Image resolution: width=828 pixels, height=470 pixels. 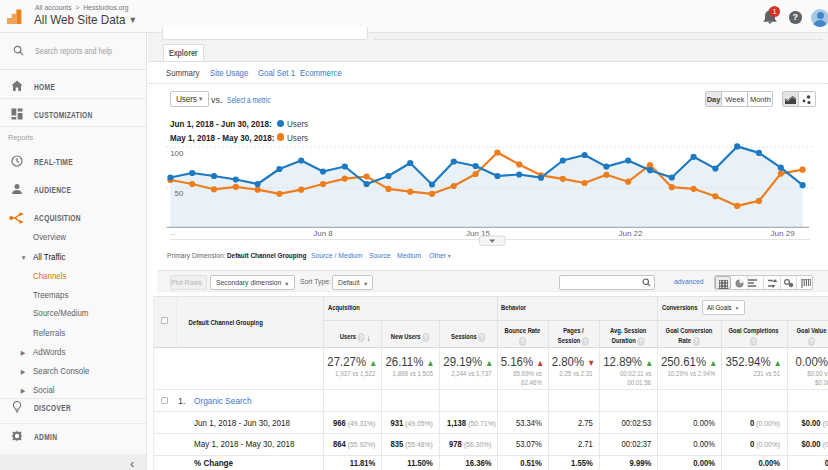 What do you see at coordinates (173, 232) in the screenshot?
I see `svg-text:...: ...` at bounding box center [173, 232].